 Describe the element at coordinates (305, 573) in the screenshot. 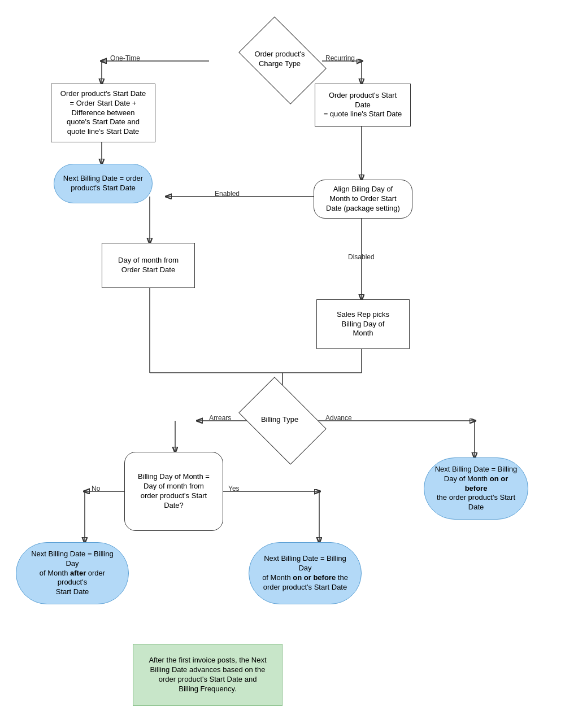

I see `next-billing-on-or-before-oval: Next Billing Date = Billing Dayof Month …` at that location.